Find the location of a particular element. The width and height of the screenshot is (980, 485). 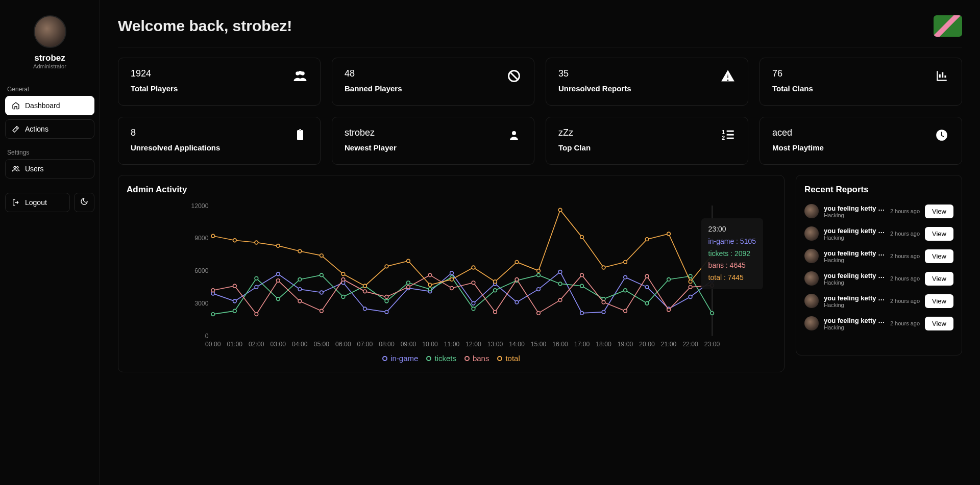

stat-card: strobez Newest Player is located at coordinates (433, 141).